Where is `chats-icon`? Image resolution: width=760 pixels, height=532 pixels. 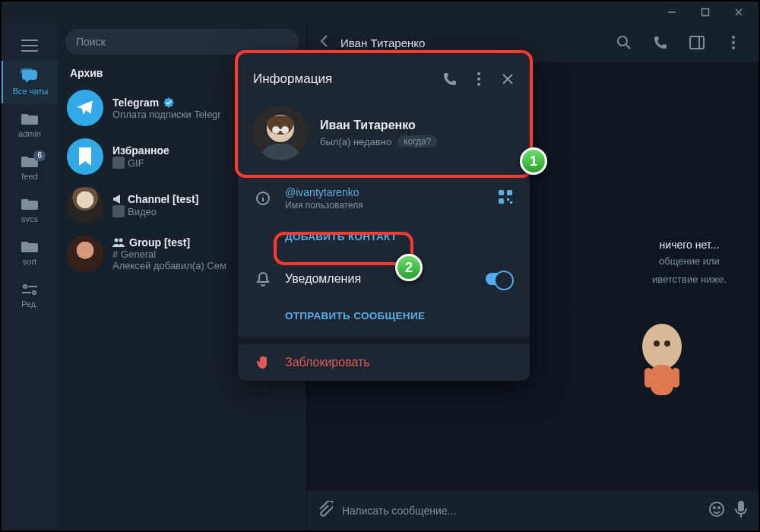
chats-icon is located at coordinates (30, 77).